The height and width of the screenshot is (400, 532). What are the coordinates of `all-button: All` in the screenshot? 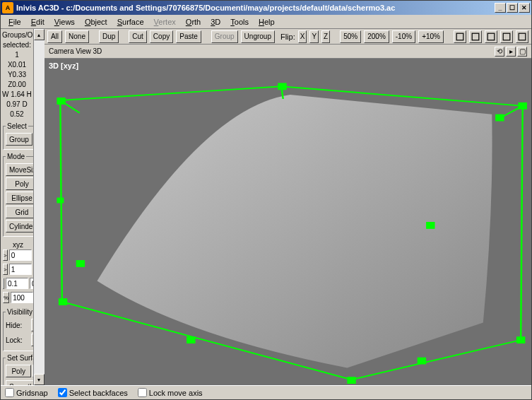 It's located at (55, 37).